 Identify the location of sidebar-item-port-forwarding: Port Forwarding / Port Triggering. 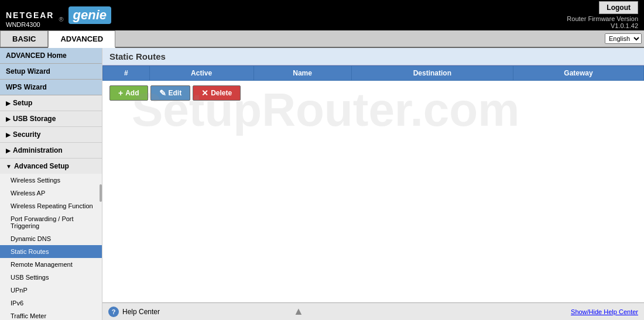
(51, 222).